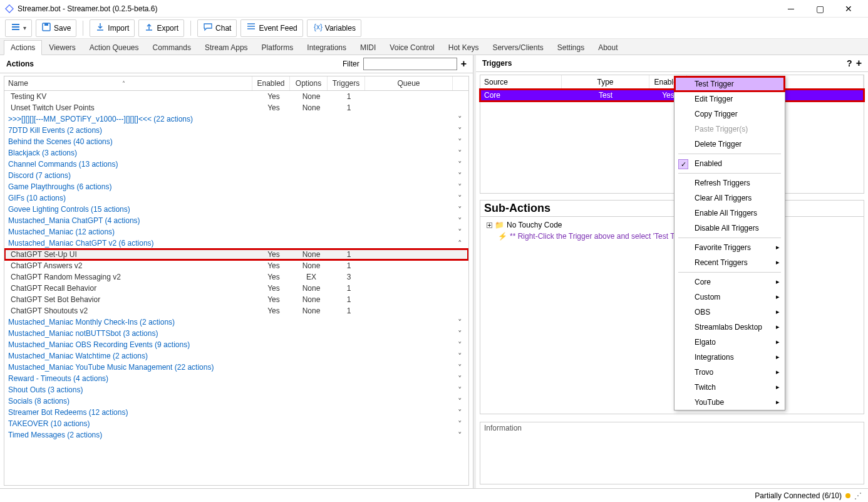 Image resolution: width=868 pixels, height=502 pixels. Describe the element at coordinates (309, 83) in the screenshot. I see `col-options: Options` at that location.